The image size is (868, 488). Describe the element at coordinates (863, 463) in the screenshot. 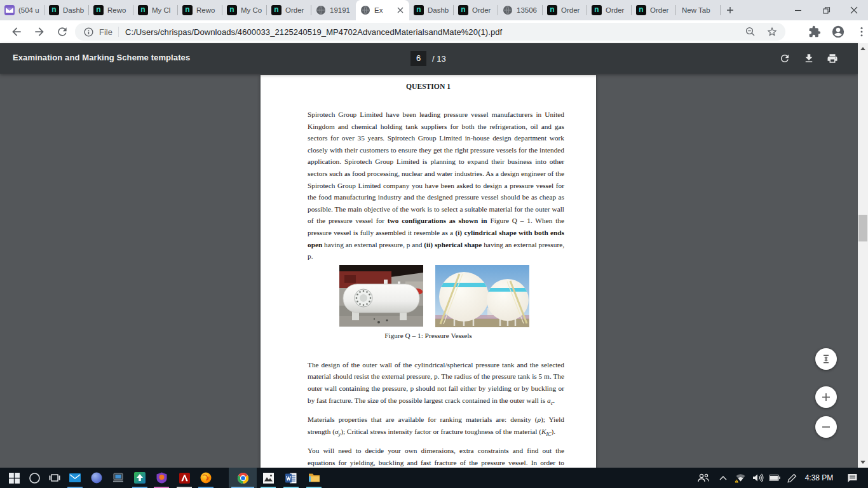

I see `scroll-down-arrow` at that location.